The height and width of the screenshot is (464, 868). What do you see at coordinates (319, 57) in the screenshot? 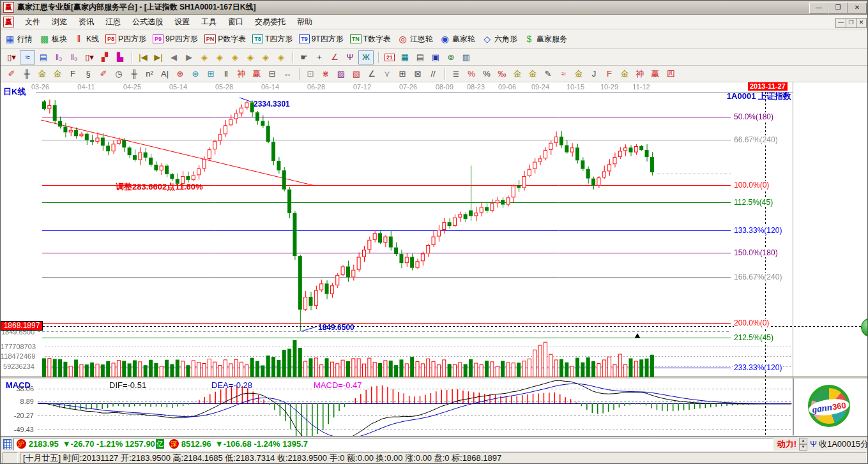
I see `crosshair-tool-button: +` at bounding box center [319, 57].